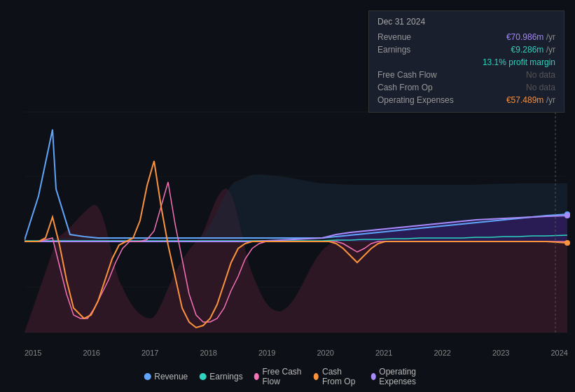  Describe the element at coordinates (466, 75) in the screenshot. I see `tooltip-row-fcf: Free Cash Flow No data` at that location.